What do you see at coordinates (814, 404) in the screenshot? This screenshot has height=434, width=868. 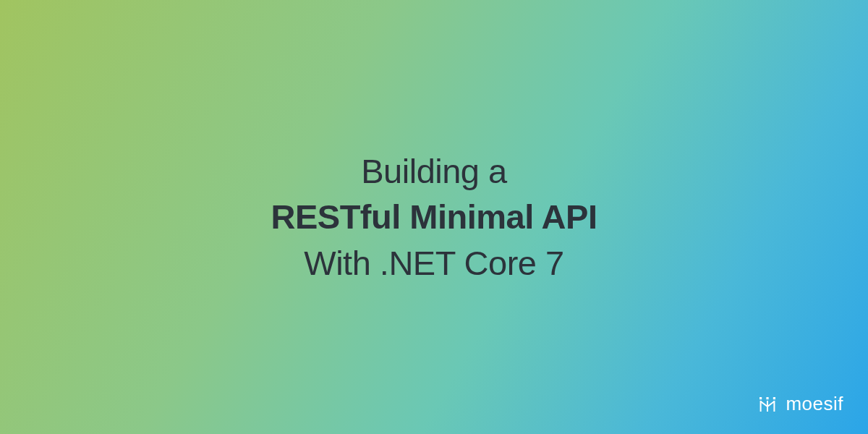 I see `brand-name: moesif` at bounding box center [814, 404].